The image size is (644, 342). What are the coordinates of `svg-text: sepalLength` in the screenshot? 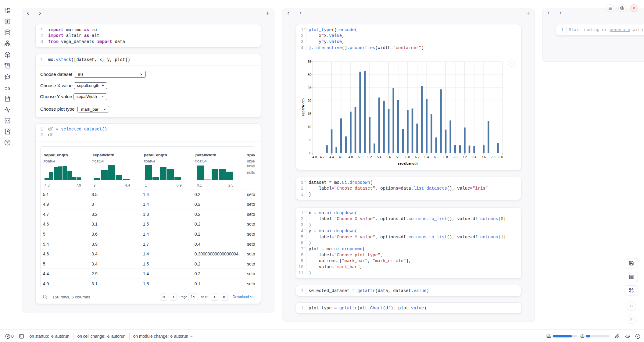 It's located at (408, 163).